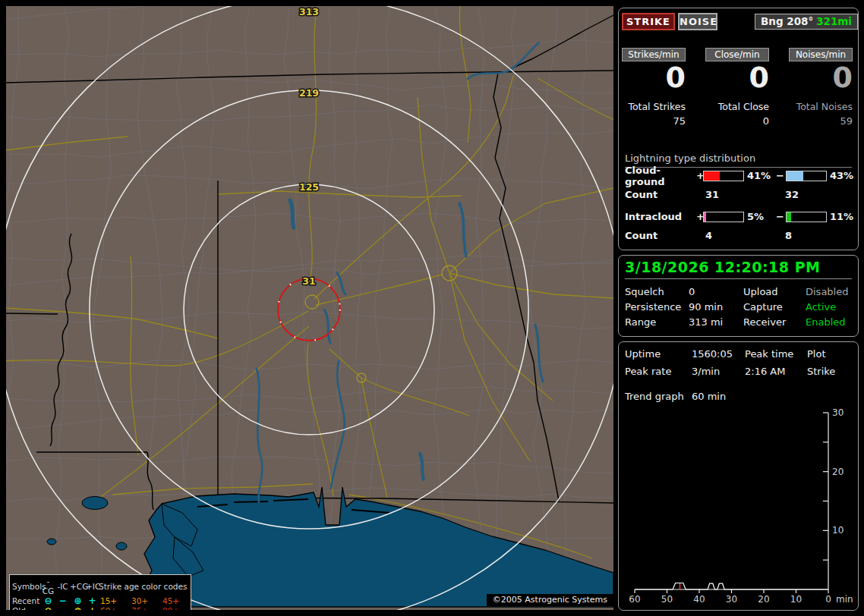  Describe the element at coordinates (667, 599) in the screenshot. I see `svg-text: 50` at that location.